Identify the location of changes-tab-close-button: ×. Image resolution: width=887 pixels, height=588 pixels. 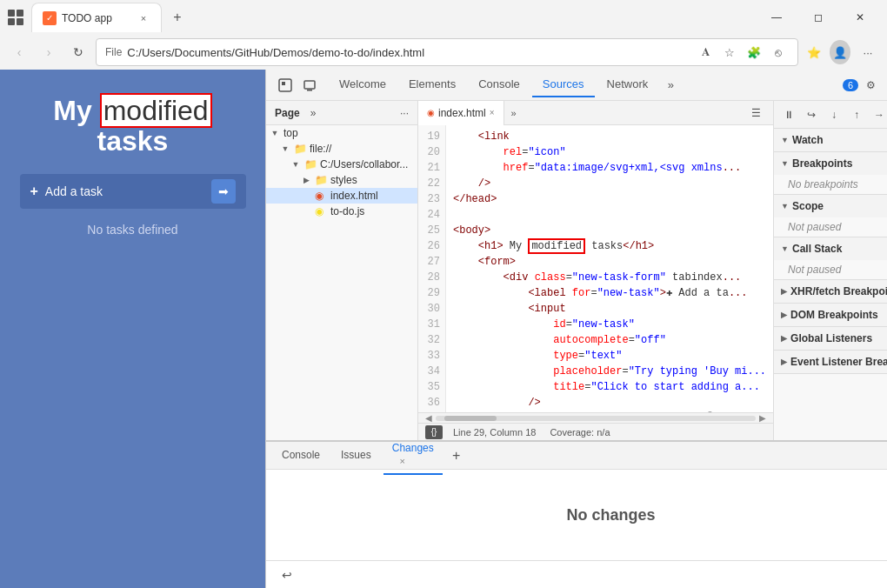
(403, 461).